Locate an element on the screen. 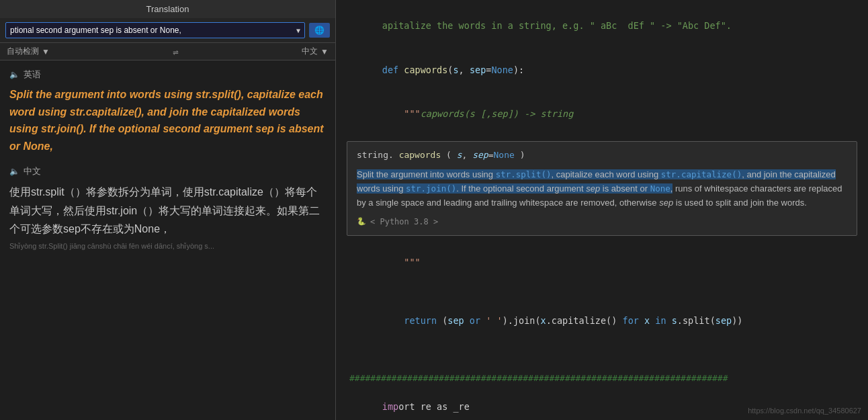 Image resolution: width=868 pixels, height=420 pixels. chinese-label: 🔈 中文 is located at coordinates (168, 171).